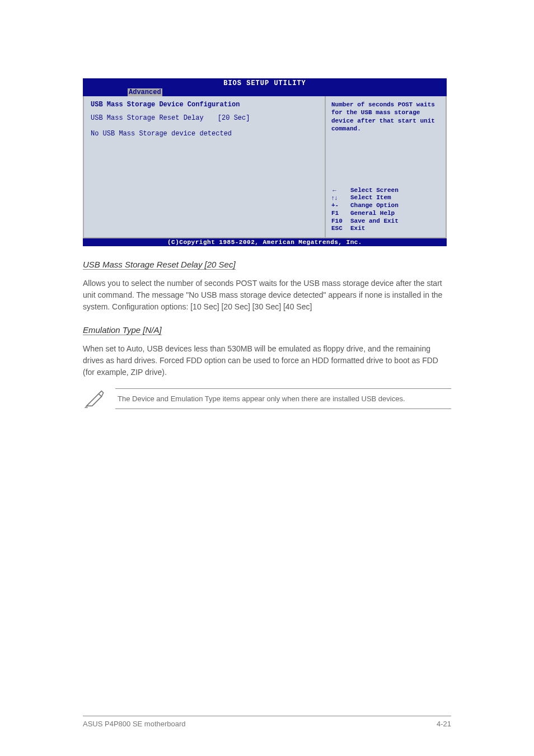 Image resolution: width=534 pixels, height=756 pixels. Describe the element at coordinates (373, 214) in the screenshot. I see `key-action: General Help` at that location.